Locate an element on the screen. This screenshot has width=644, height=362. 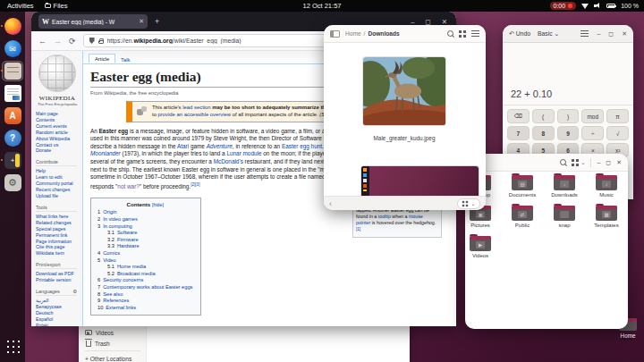
calc-key-√: √ is located at coordinates (617, 133).